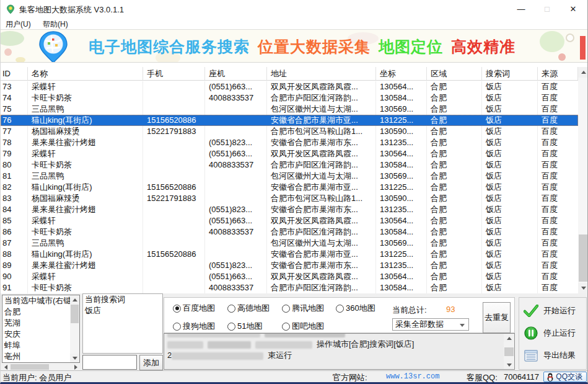  I want to click on table-row: 80卡旺卡奶茶4008833537合肥市庐阳区淮河路韵...130584...合…, so click(289, 165).